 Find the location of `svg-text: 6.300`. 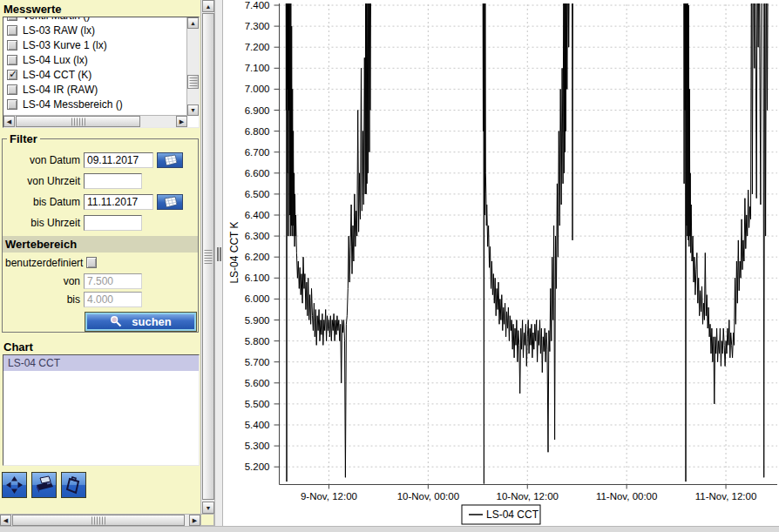

svg-text: 6.300 is located at coordinates (258, 236).